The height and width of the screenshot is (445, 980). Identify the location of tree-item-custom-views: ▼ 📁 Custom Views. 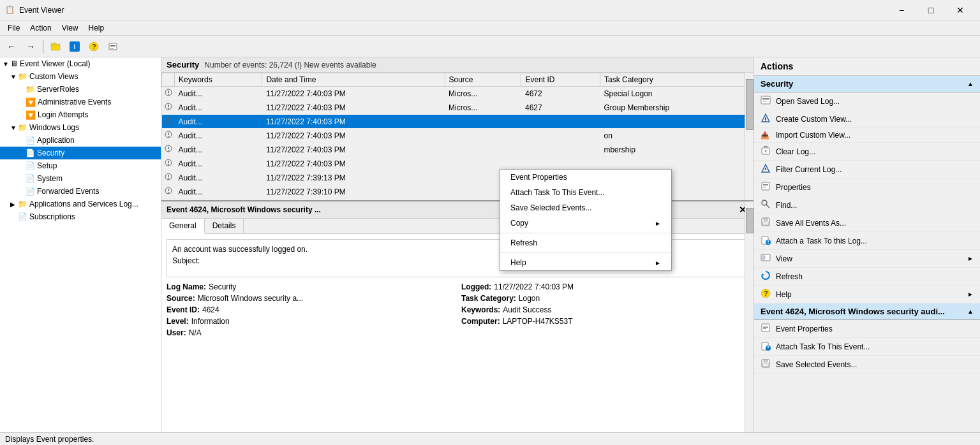
(80, 77).